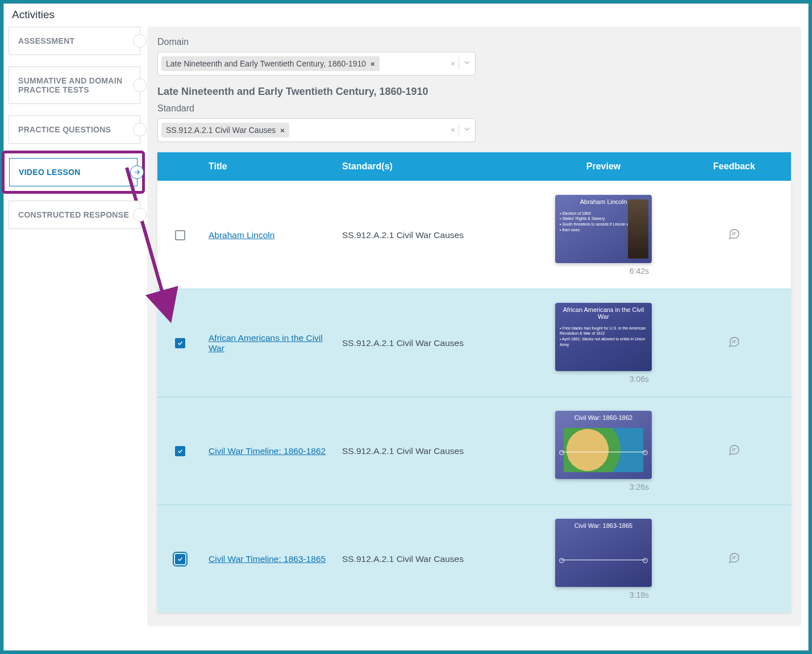 The width and height of the screenshot is (812, 654). I want to click on video-duration: 3:18s, so click(639, 595).